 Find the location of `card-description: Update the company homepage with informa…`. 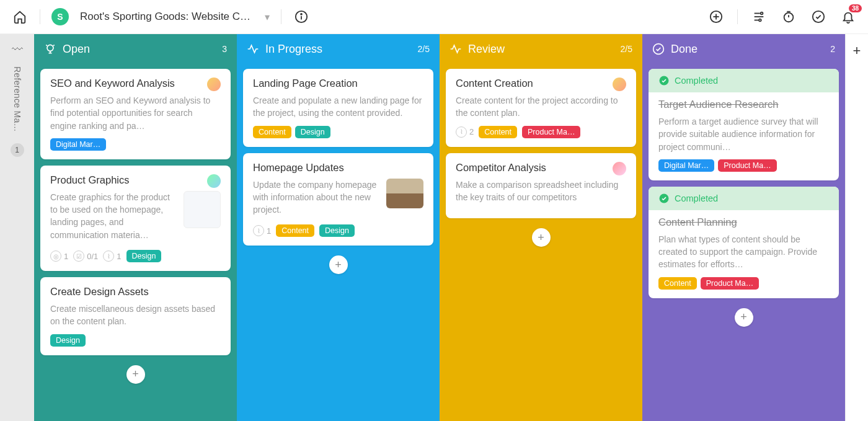

card-description: Update the company homepage with informa… is located at coordinates (316, 197).